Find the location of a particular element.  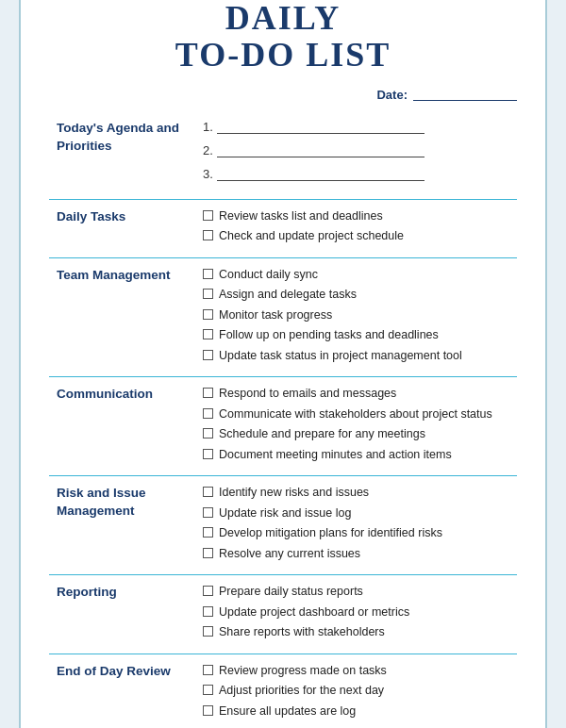

section-content-end-of-day: Review progress made on tasksAdjust prio… is located at coordinates (357, 690).